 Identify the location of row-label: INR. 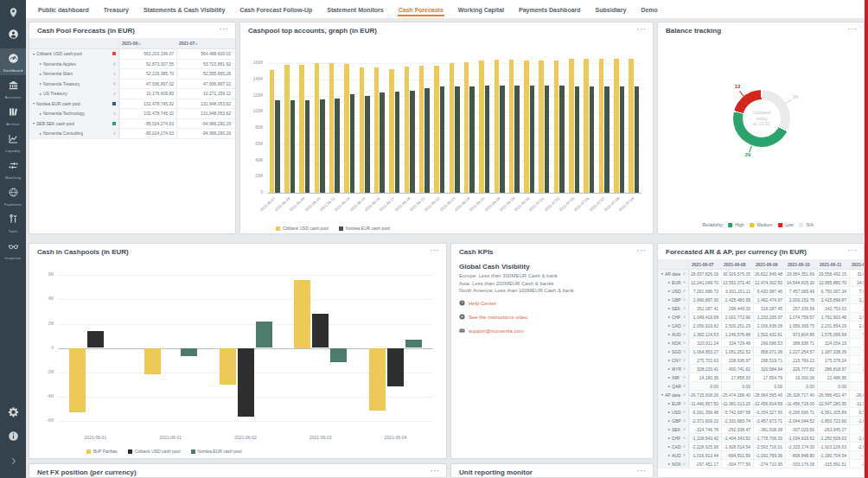
(676, 378).